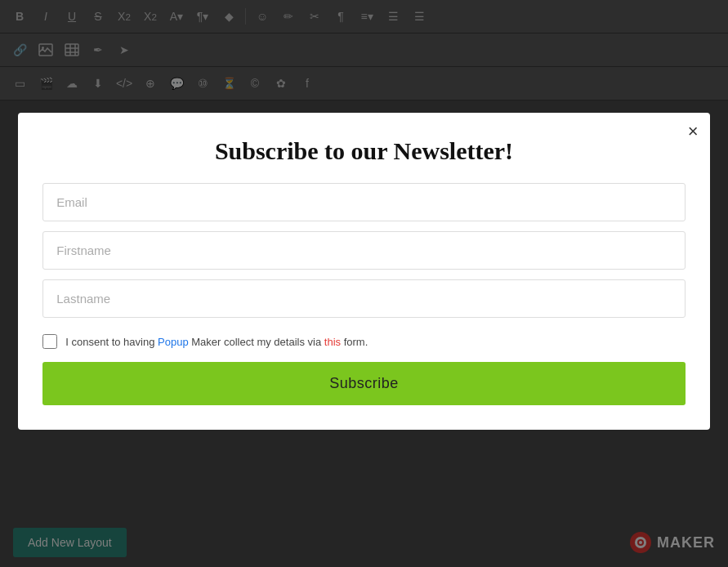  What do you see at coordinates (217, 342) in the screenshot?
I see `consent-text: I consent to having Popup Maker collect …` at bounding box center [217, 342].